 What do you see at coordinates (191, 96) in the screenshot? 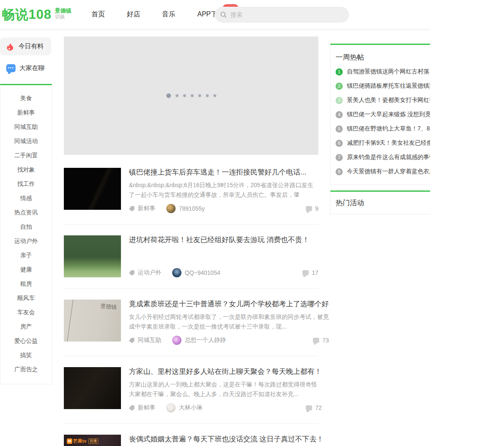
I see `carousel-banner` at bounding box center [191, 96].